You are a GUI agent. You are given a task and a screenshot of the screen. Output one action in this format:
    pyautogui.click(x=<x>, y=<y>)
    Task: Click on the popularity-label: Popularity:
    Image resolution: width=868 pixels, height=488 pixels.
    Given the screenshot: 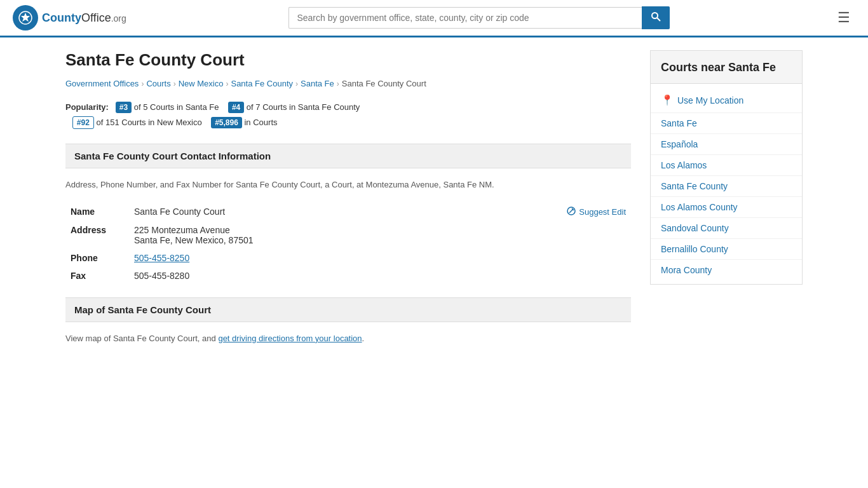 What is the action you would take?
    pyautogui.click(x=87, y=107)
    